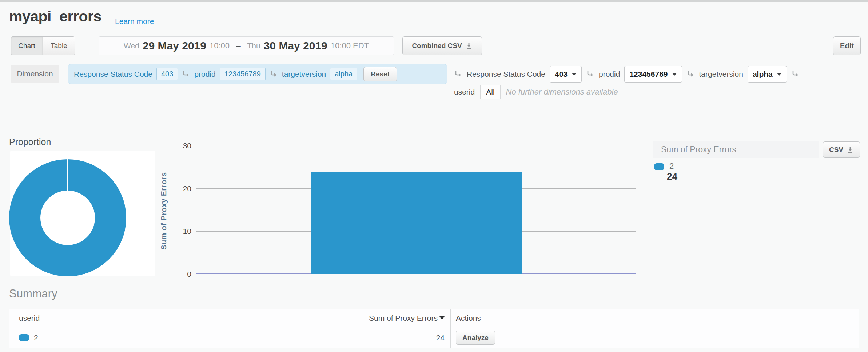 The height and width of the screenshot is (352, 868). Describe the element at coordinates (254, 46) in the screenshot. I see `end-day: Thu` at that location.